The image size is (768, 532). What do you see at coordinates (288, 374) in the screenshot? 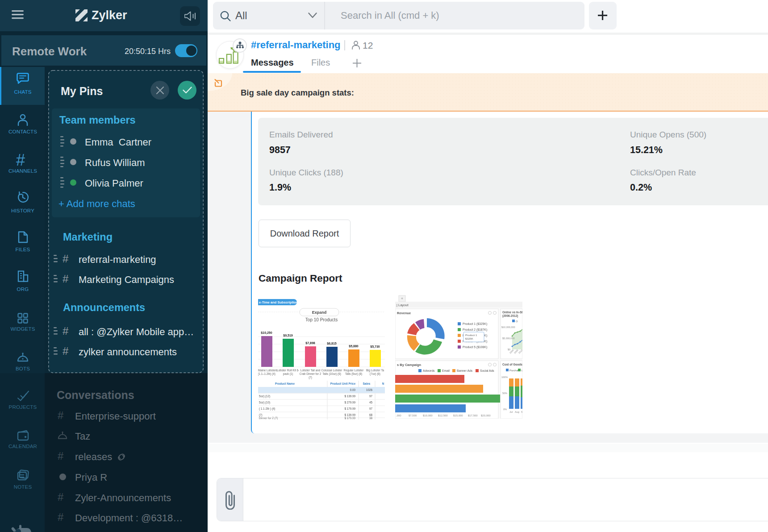
I see `svg-text: pack (1)` at bounding box center [288, 374].